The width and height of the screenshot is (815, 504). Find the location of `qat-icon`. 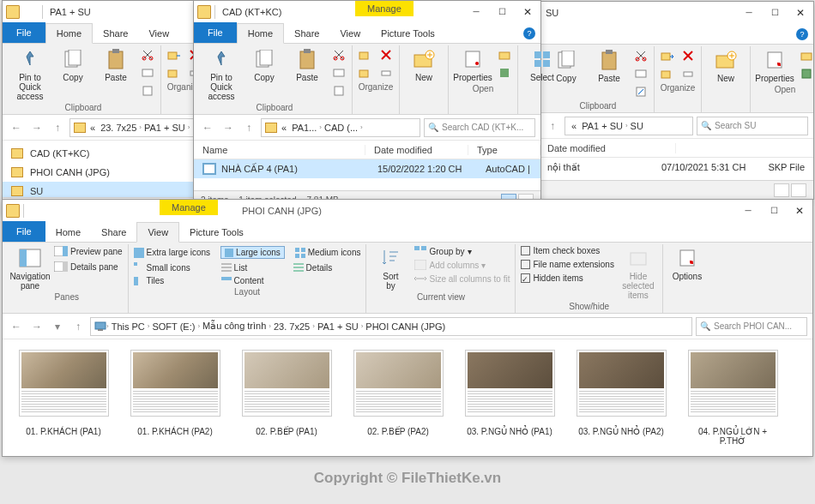

qat-icon is located at coordinates (31, 12).